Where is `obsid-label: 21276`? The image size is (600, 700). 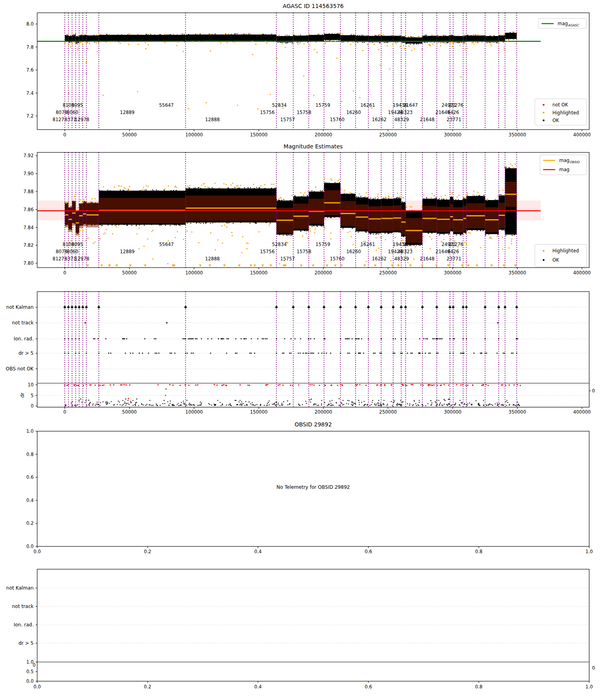 obsid-label: 21276 is located at coordinates (456, 105).